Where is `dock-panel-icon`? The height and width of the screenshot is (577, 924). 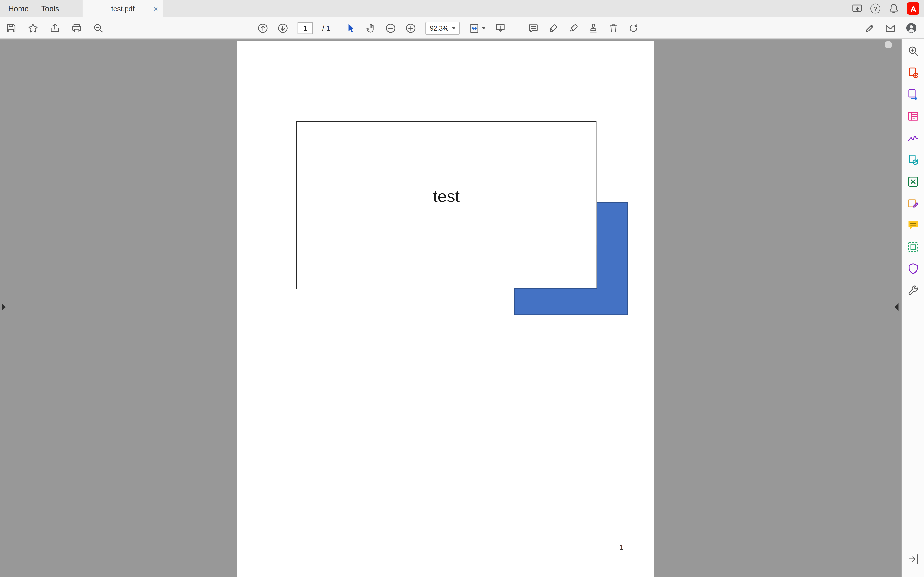
dock-panel-icon is located at coordinates (913, 559).